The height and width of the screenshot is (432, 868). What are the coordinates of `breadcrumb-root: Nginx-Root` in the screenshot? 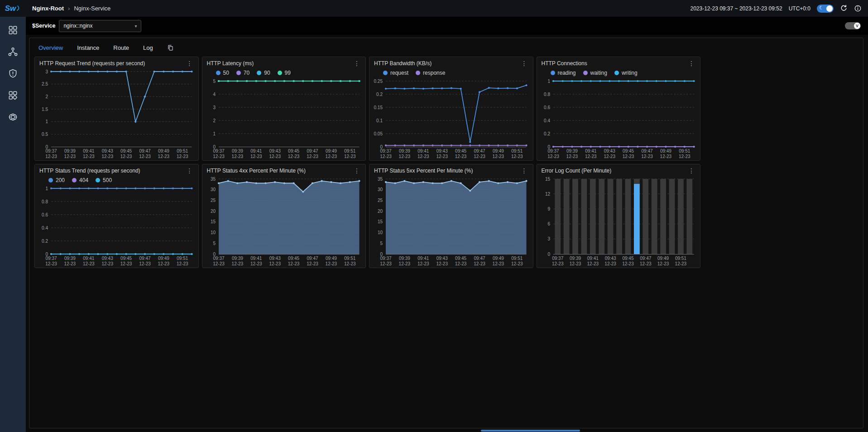 It's located at (48, 8).